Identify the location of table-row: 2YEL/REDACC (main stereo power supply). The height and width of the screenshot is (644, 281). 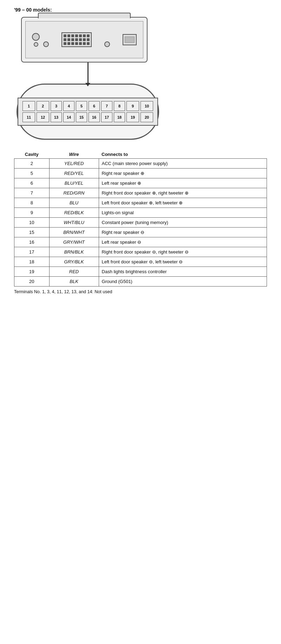
(140, 164).